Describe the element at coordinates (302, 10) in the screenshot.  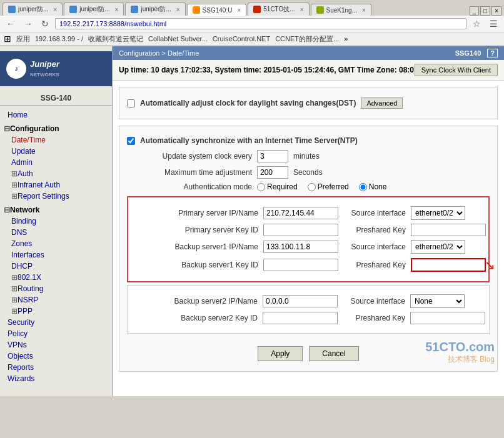
I see `tab-close-5: ×` at that location.